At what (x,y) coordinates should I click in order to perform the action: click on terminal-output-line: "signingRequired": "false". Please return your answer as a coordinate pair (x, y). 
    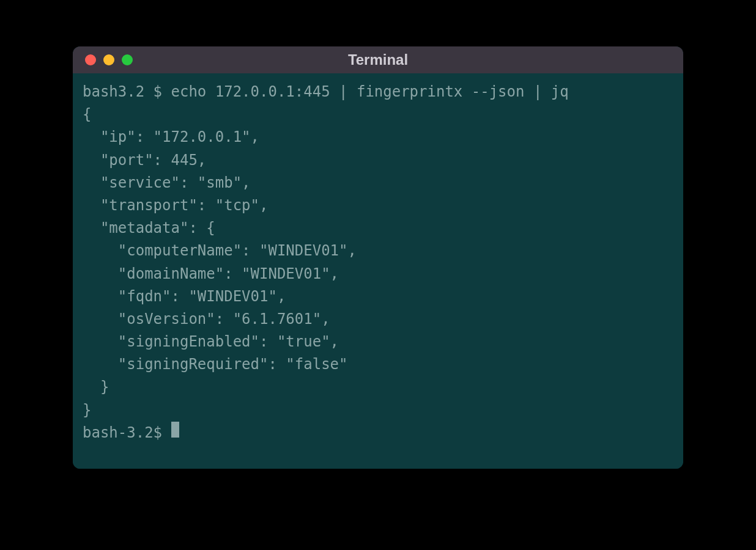
    Looking at the image, I should click on (378, 364).